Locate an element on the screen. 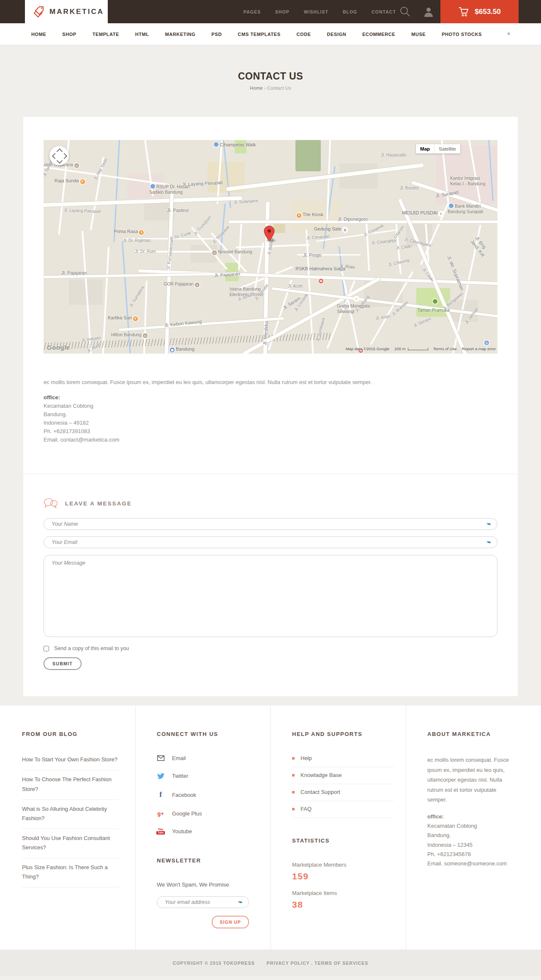  category-nav-item: MUSE is located at coordinates (418, 34).